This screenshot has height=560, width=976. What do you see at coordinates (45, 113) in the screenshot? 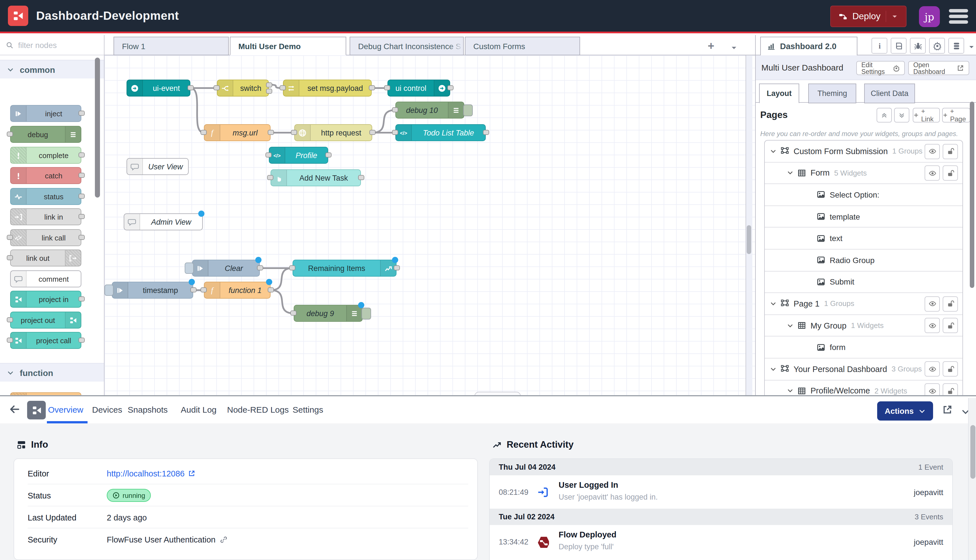
I see `palette-node-inject: inject` at bounding box center [45, 113].